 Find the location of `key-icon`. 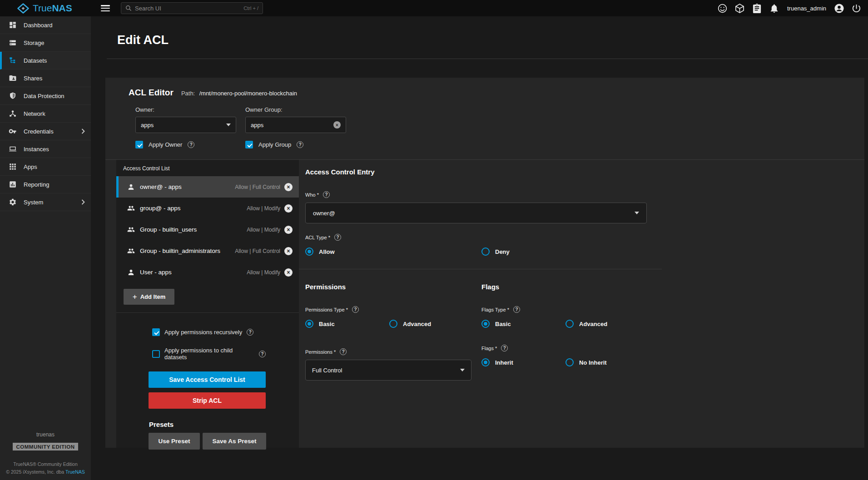

key-icon is located at coordinates (13, 131).